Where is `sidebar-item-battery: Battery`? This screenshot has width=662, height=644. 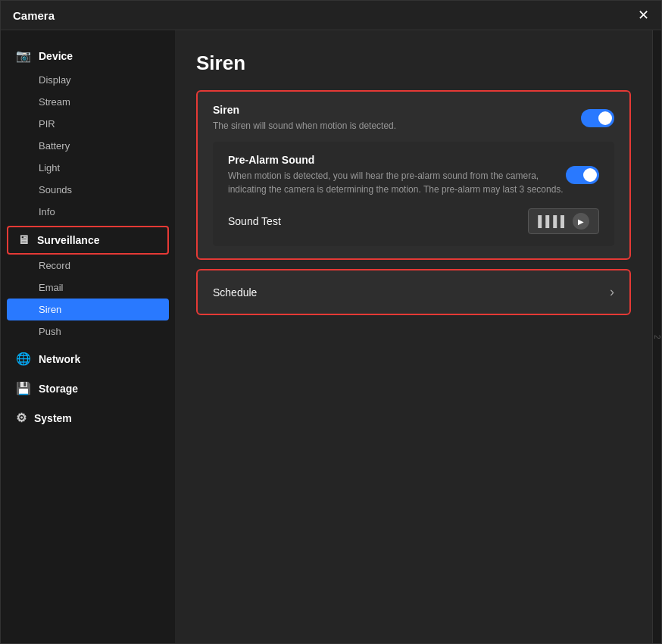 sidebar-item-battery: Battery is located at coordinates (88, 145).